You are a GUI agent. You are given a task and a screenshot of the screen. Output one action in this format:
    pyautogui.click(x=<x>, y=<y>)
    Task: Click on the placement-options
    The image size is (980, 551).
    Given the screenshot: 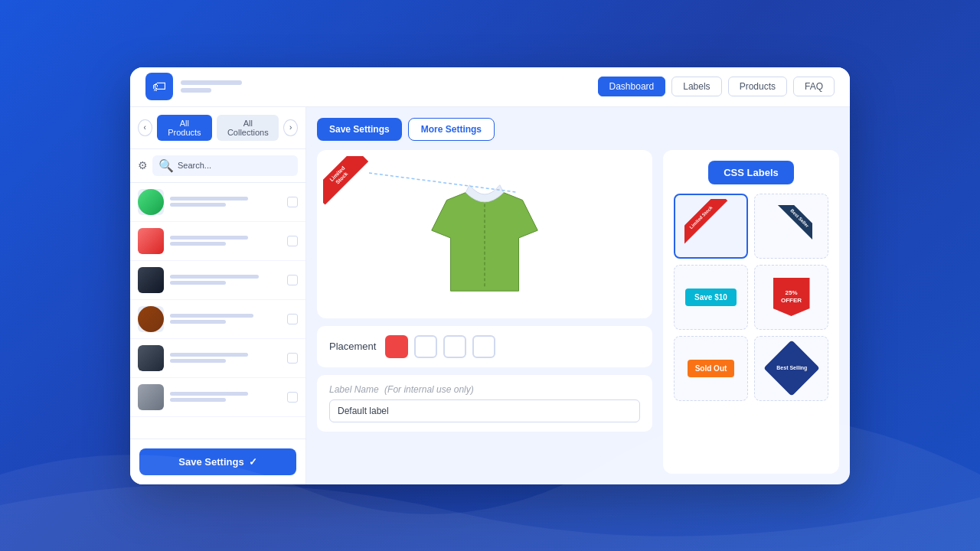 What is the action you would take?
    pyautogui.click(x=440, y=347)
    